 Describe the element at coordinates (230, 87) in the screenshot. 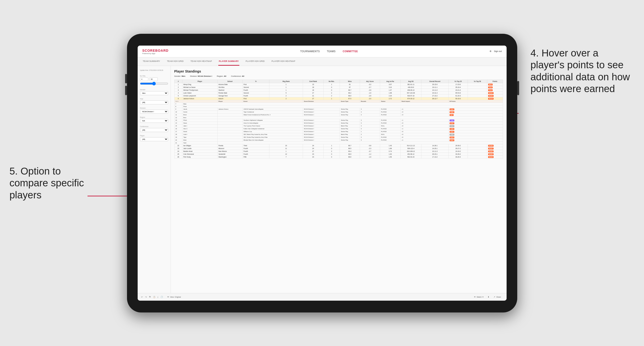

I see `cell-school: Ole Miss` at that location.